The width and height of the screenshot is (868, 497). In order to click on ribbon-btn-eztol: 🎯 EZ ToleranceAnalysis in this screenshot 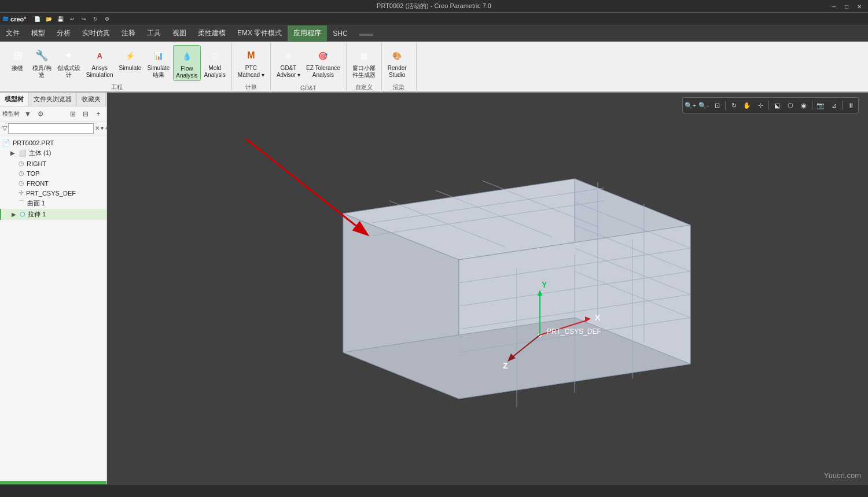, I will do `click(323, 62)`.